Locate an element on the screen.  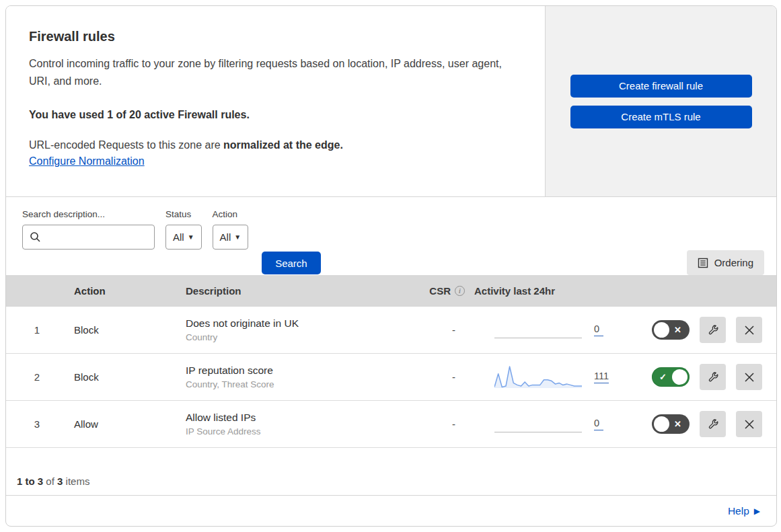
action-filter-group: Action All ▼ is located at coordinates (231, 229).